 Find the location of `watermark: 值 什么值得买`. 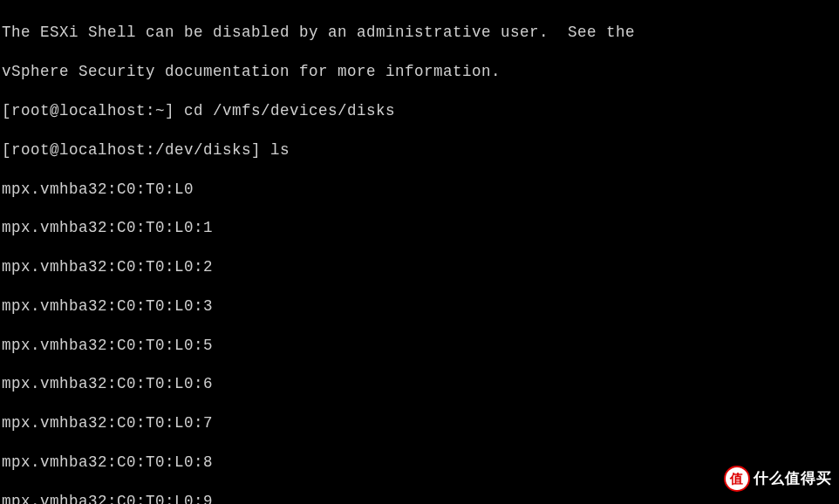

watermark: 值 什么值得买 is located at coordinates (778, 479).